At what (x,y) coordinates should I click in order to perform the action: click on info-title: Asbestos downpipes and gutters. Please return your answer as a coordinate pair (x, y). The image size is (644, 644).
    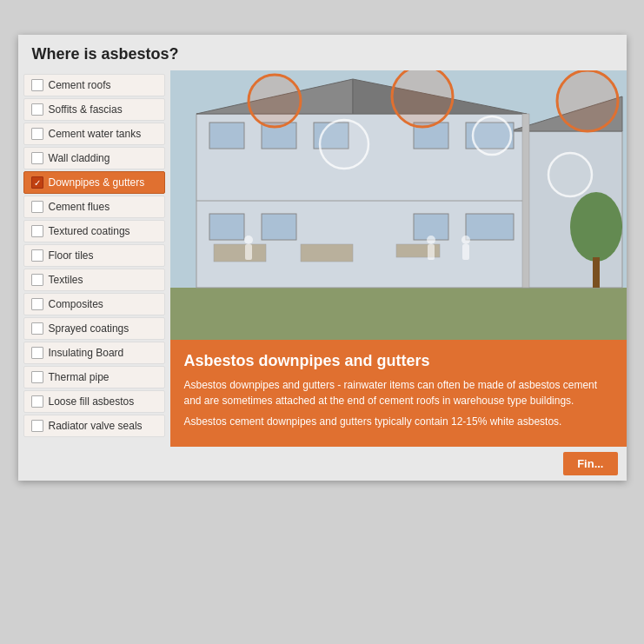
    Looking at the image, I should click on (398, 362).